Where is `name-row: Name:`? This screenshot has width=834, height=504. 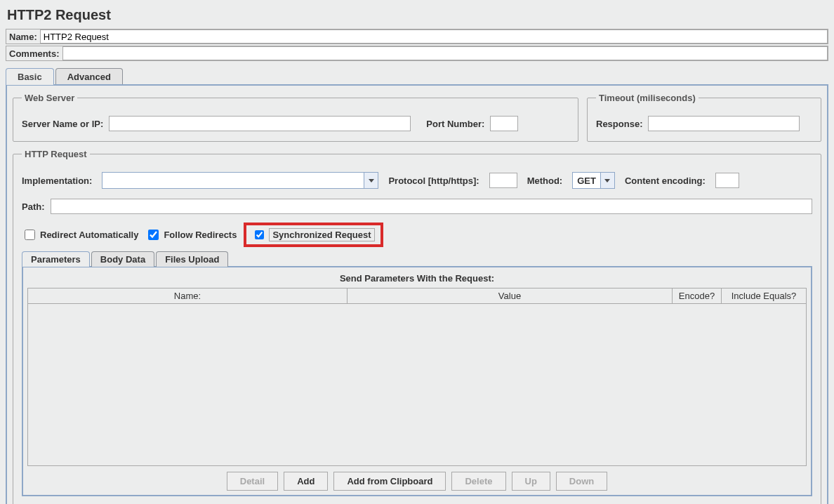
name-row: Name: is located at coordinates (417, 37).